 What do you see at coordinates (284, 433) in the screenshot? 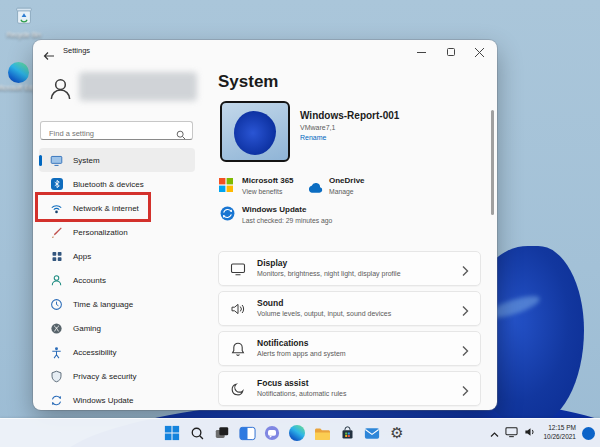
I see `taskbar-center-icons: ⚙` at bounding box center [284, 433].